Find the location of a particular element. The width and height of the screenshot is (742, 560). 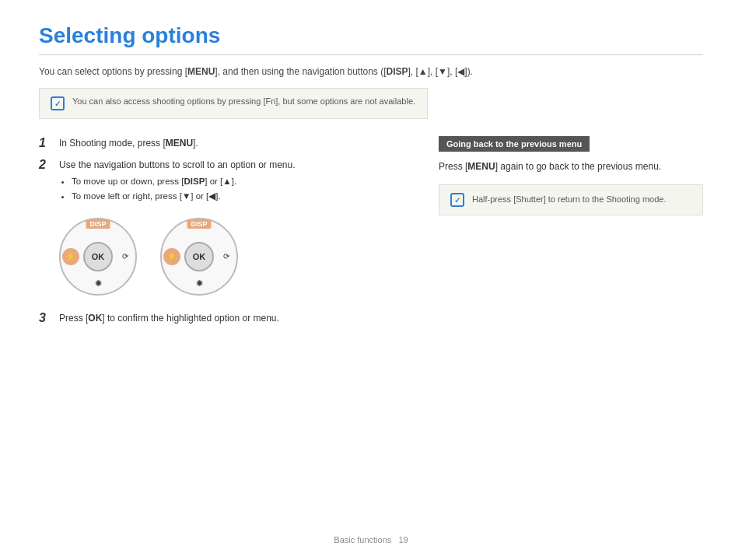

info-icon is located at coordinates (58, 103).